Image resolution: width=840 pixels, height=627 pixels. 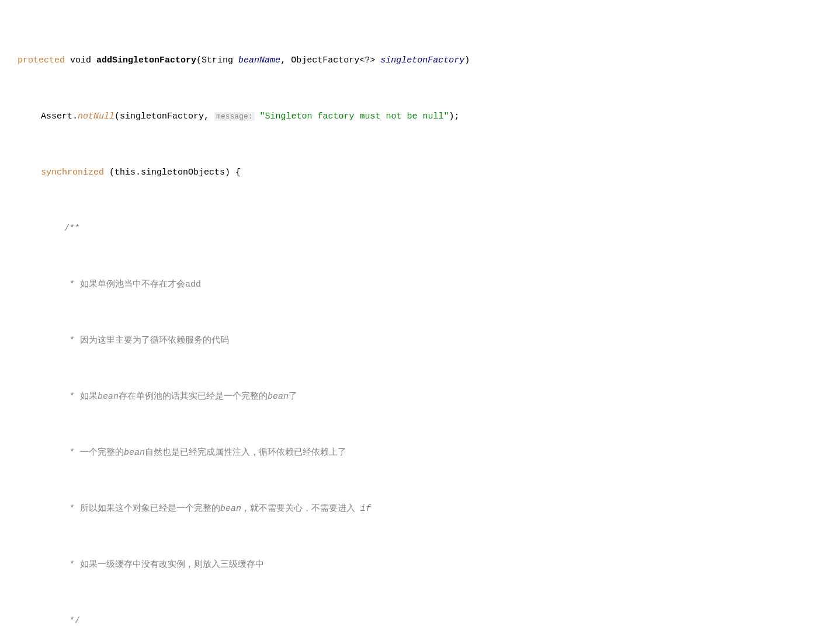 What do you see at coordinates (133, 285) in the screenshot?
I see `comment-text1: * 如果单例池当中不存在才会add` at bounding box center [133, 285].